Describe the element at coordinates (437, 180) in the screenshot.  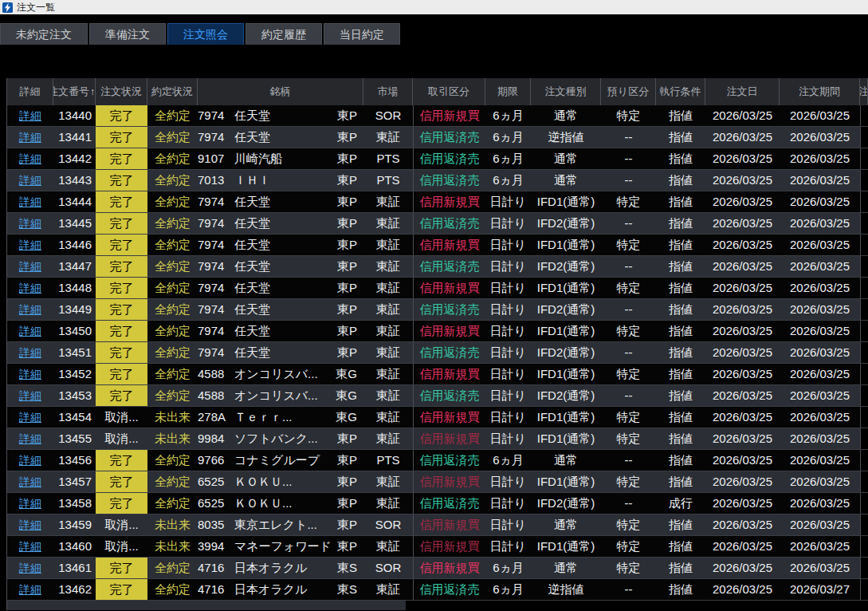
I see `table-row: 詳細 13443 完了 全約定 7013 ＩＨＩ 東P PTS 信用返済売 6ヵ…` at that location.